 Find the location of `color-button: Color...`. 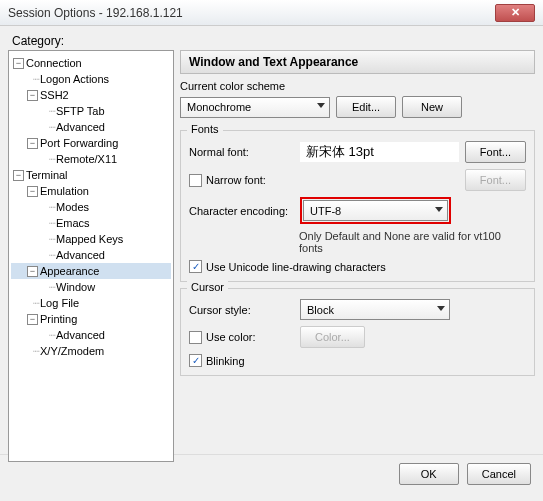

color-button: Color... is located at coordinates (332, 337).